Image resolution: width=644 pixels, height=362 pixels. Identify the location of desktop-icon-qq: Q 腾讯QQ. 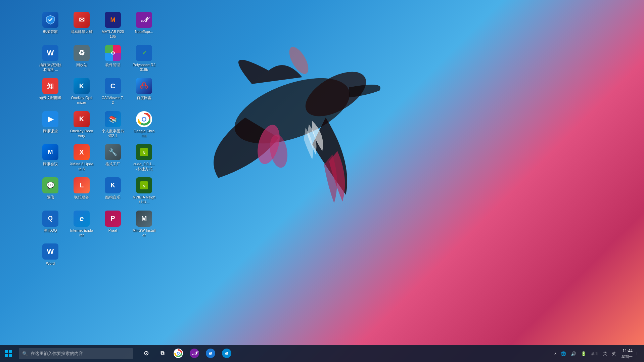
(50, 224).